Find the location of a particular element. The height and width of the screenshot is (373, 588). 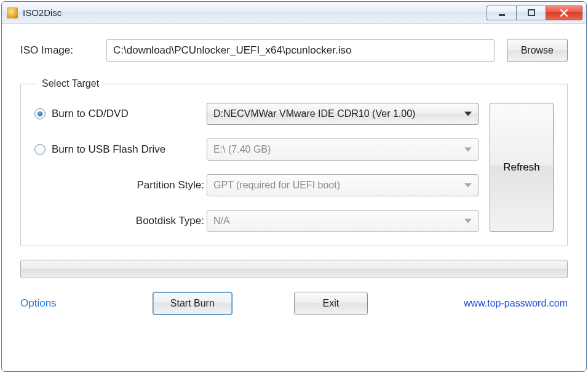

iso-path-input is located at coordinates (300, 50).